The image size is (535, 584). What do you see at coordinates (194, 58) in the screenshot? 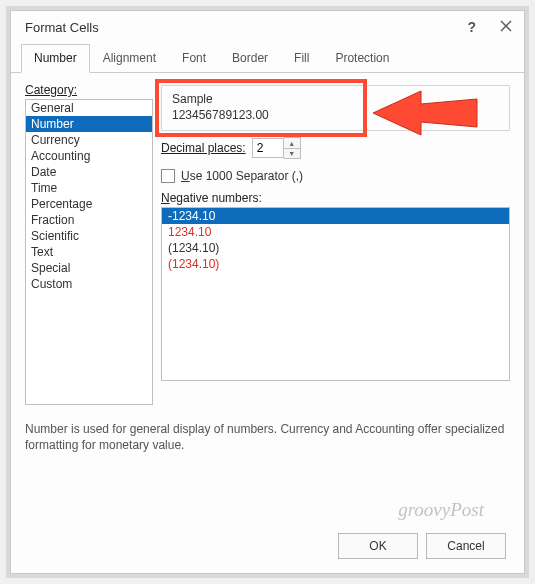
I see `tab-font: Font` at bounding box center [194, 58].